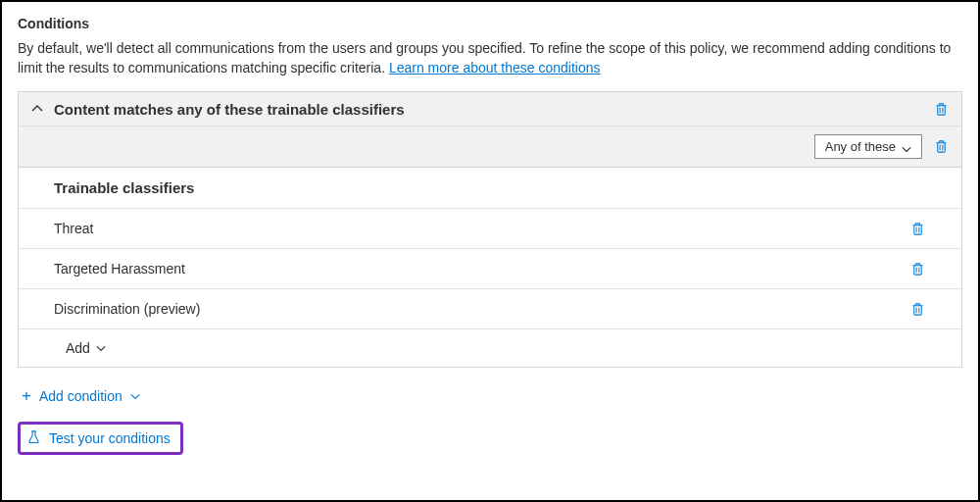 The image size is (980, 502). I want to click on plus-icon: +, so click(26, 396).